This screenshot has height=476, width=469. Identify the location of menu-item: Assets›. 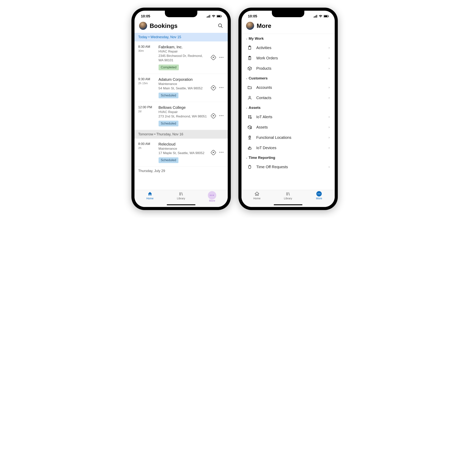
(288, 127).